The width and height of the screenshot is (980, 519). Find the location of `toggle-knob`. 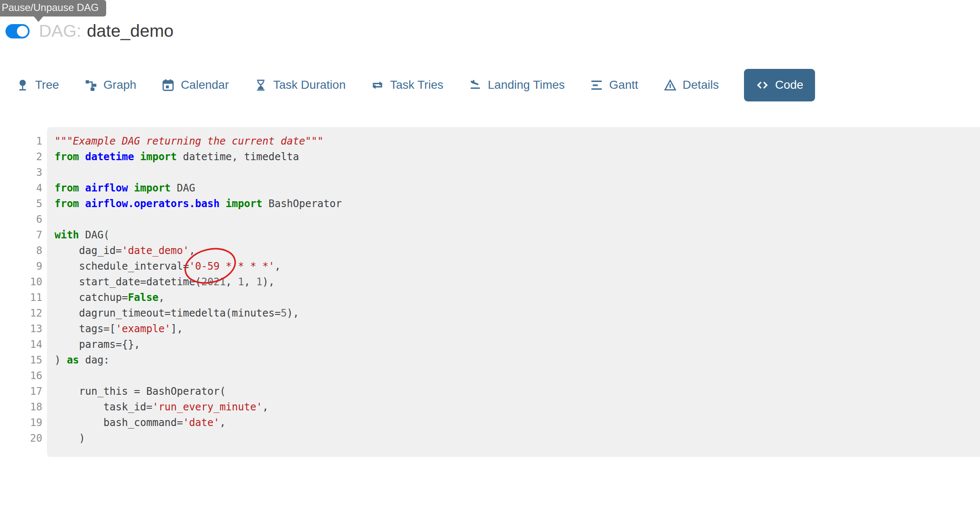

toggle-knob is located at coordinates (22, 31).